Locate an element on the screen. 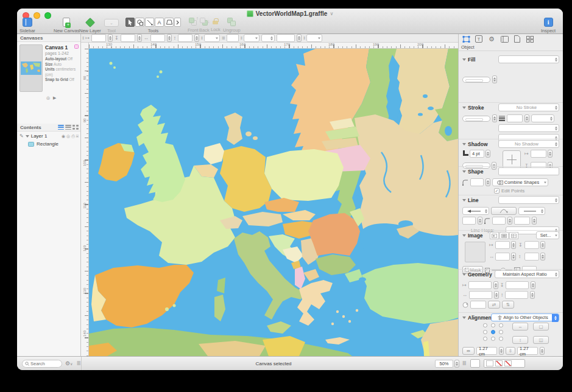  canvas-thumbnail is located at coordinates (31, 68).